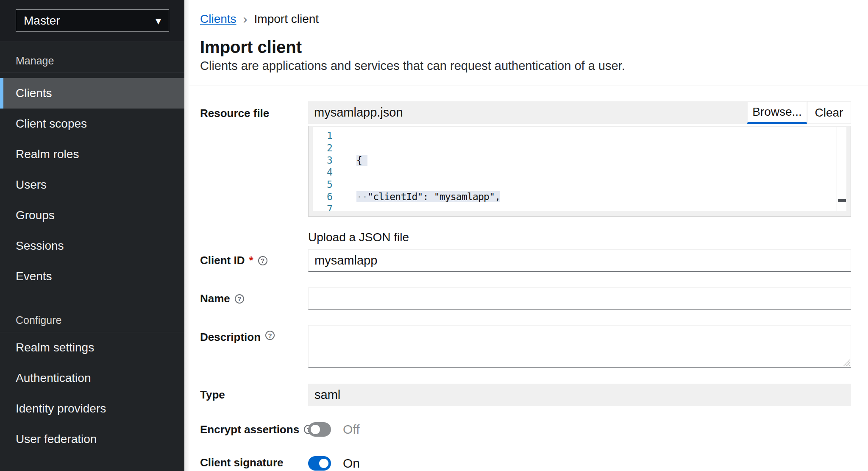  Describe the element at coordinates (254, 173) in the screenshot. I see `resource-file-label: Resource file` at that location.